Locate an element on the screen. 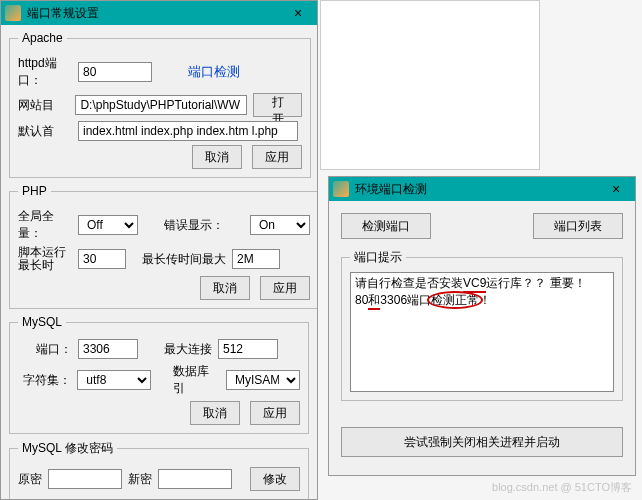  php-apply-button: 应用 is located at coordinates (285, 288).